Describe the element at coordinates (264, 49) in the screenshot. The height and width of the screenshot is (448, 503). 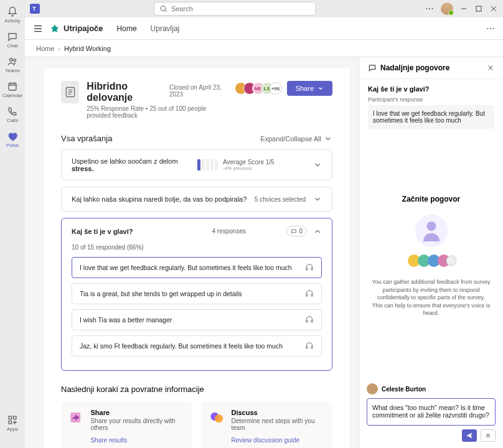
I see `breadcrumb: Home › Hybrid Working` at that location.